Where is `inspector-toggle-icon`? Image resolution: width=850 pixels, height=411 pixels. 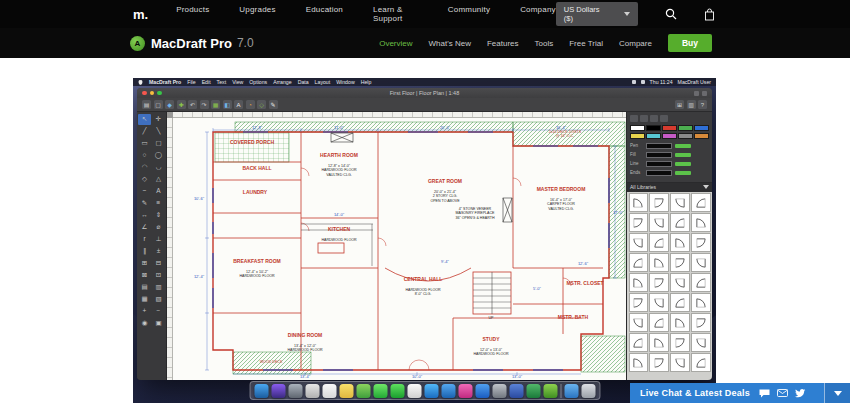 inspector-toggle-icon is located at coordinates (704, 94).